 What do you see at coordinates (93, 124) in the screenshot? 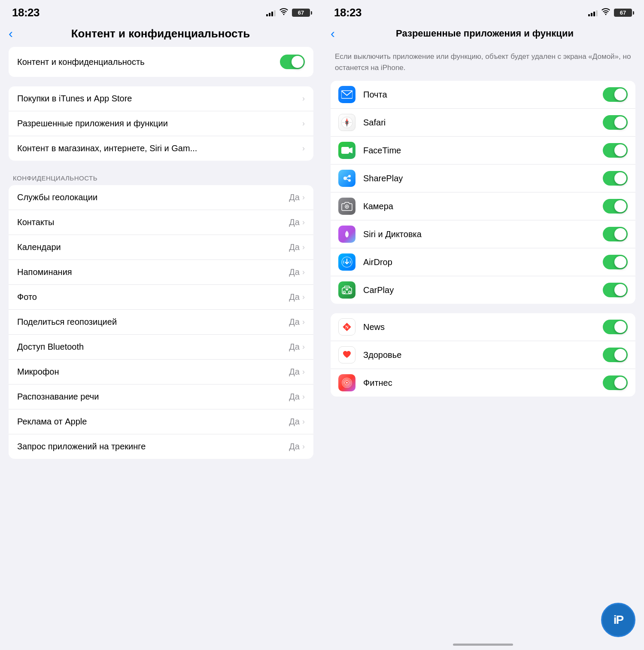
I see `menu-item-allowed-apps-label: Разрешенные приложения и функции` at bounding box center [93, 124].